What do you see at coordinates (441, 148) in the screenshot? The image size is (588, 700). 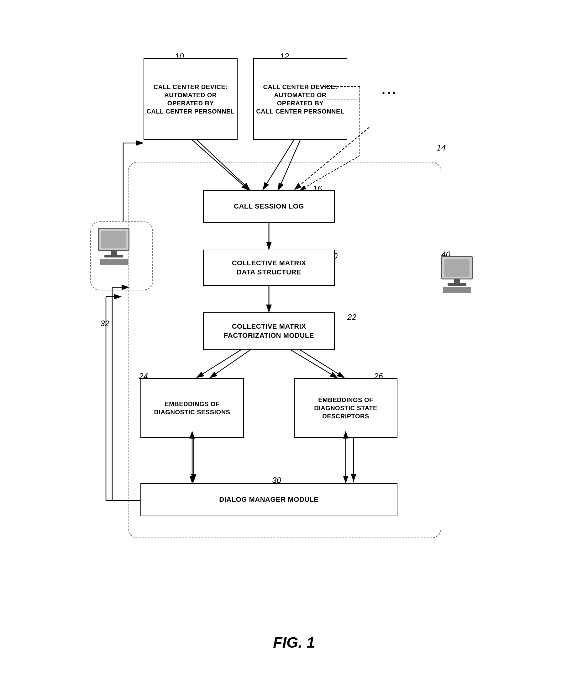 I see `label-14: 14` at bounding box center [441, 148].